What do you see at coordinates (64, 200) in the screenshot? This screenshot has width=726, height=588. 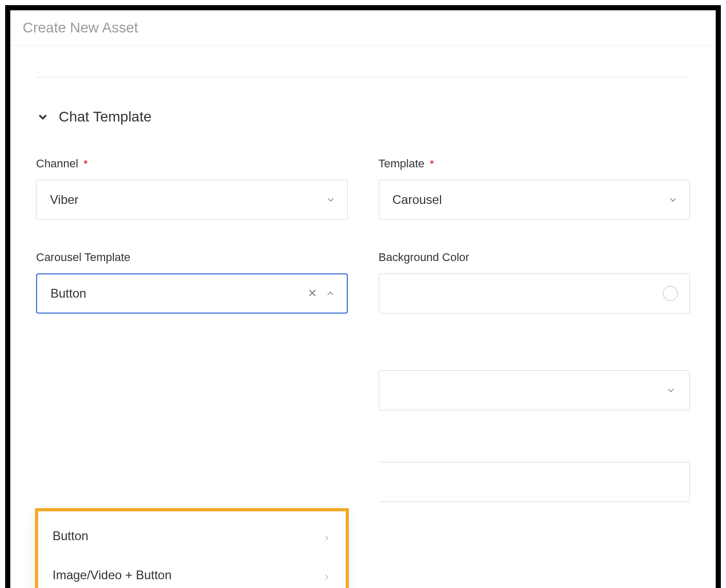 I see `channel-value: Viber` at bounding box center [64, 200].